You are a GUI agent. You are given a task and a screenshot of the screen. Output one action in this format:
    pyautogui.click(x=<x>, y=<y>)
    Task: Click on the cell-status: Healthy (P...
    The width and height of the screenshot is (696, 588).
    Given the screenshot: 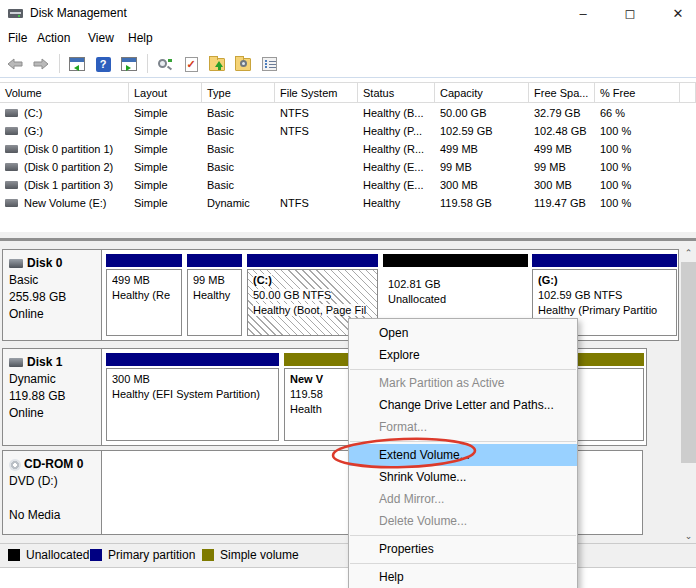 What is the action you would take?
    pyautogui.click(x=396, y=131)
    